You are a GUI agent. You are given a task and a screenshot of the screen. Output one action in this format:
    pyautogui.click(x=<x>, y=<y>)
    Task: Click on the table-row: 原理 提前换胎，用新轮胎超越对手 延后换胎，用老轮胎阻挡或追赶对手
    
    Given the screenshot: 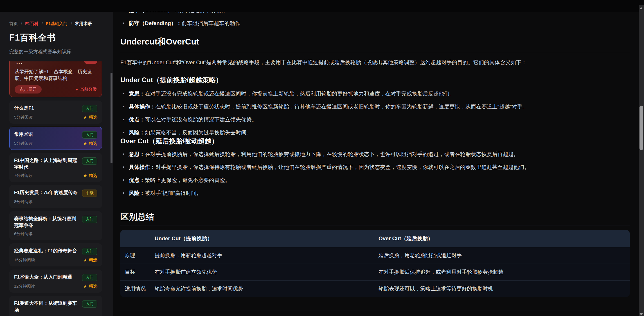 What is the action you would take?
    pyautogui.click(x=375, y=255)
    